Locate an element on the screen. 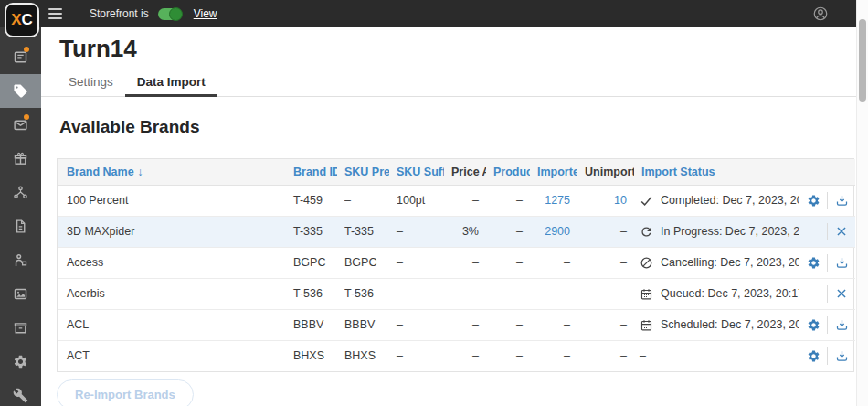 This screenshot has width=868, height=406. brand-name-cell: Acerbis is located at coordinates (172, 294).